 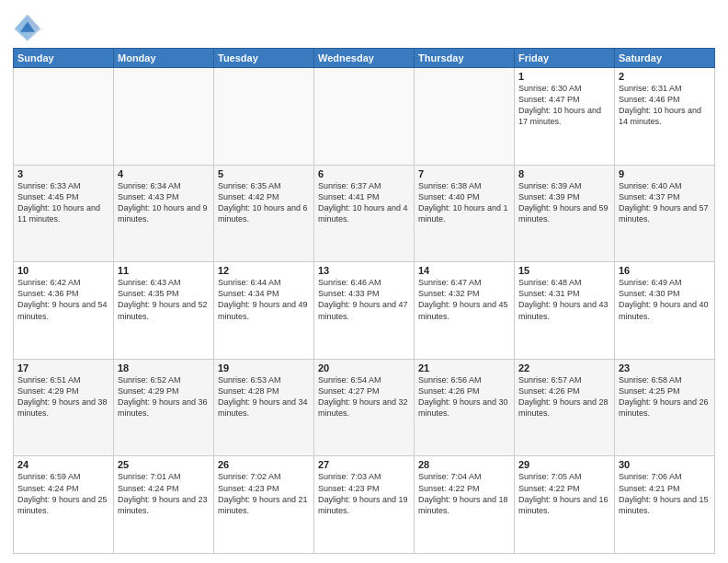 What do you see at coordinates (64, 408) in the screenshot?
I see `calendar-cell: 17Sunrise: 6:51 AM Sunset: 4:29 PM Dayli…` at bounding box center [64, 408].